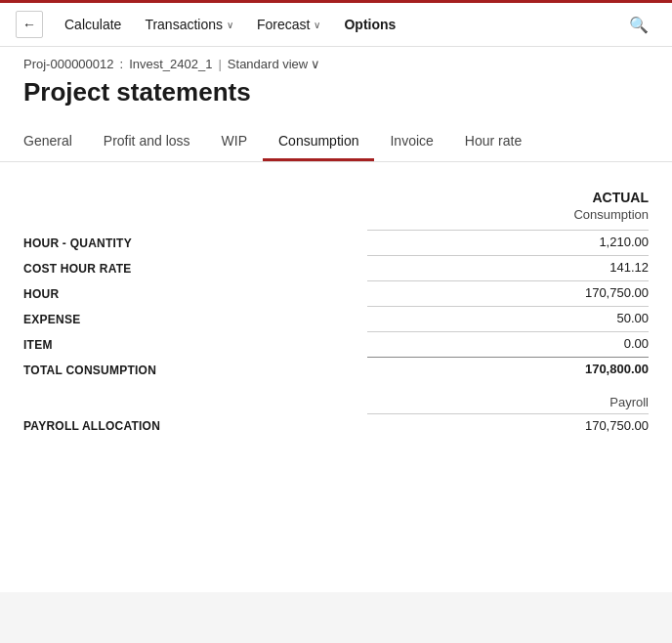 This screenshot has width=672, height=643. What do you see at coordinates (336, 294) in the screenshot?
I see `row-hour: HOUR 170,750.00` at bounding box center [336, 294].